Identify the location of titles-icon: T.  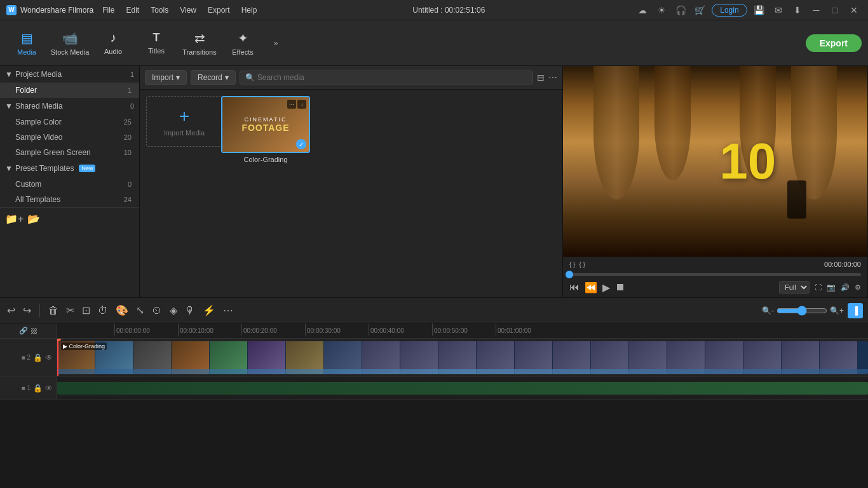
(156, 38).